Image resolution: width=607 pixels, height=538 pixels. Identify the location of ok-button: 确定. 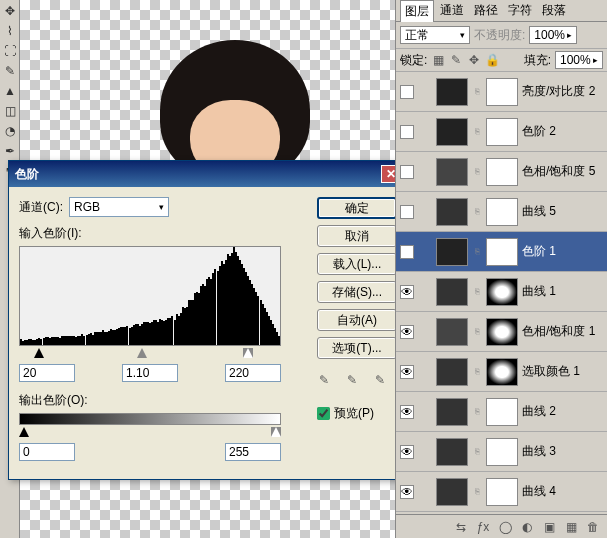
(357, 208).